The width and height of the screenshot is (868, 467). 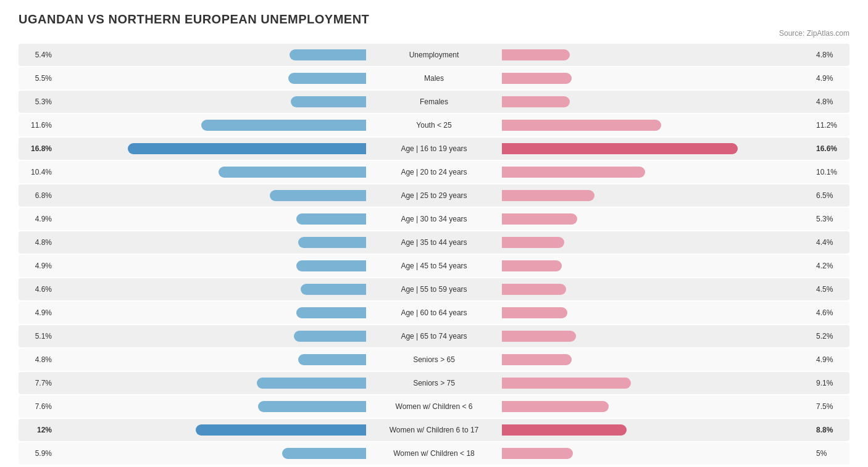 I want to click on right-value: 6.5%, so click(x=831, y=196).